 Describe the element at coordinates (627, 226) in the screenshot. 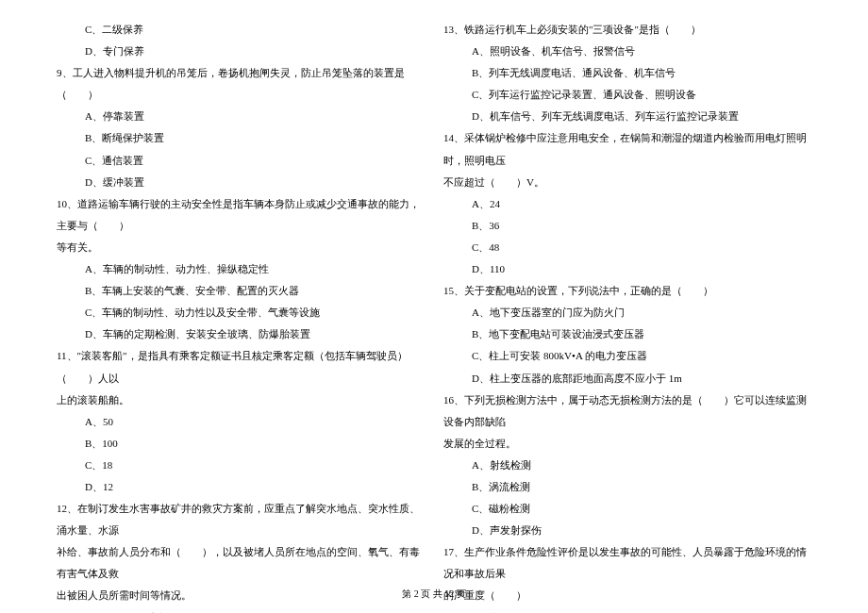

I see `option-text: B、36` at that location.